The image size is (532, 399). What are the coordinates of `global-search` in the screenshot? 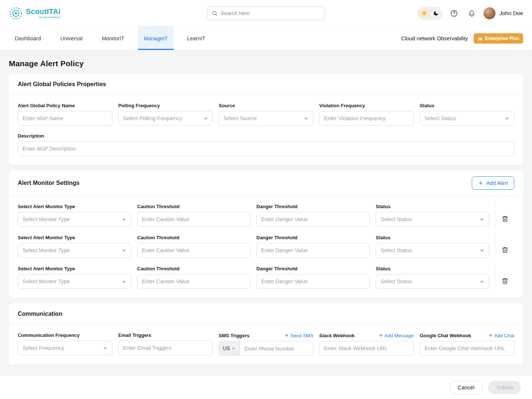 It's located at (266, 13).